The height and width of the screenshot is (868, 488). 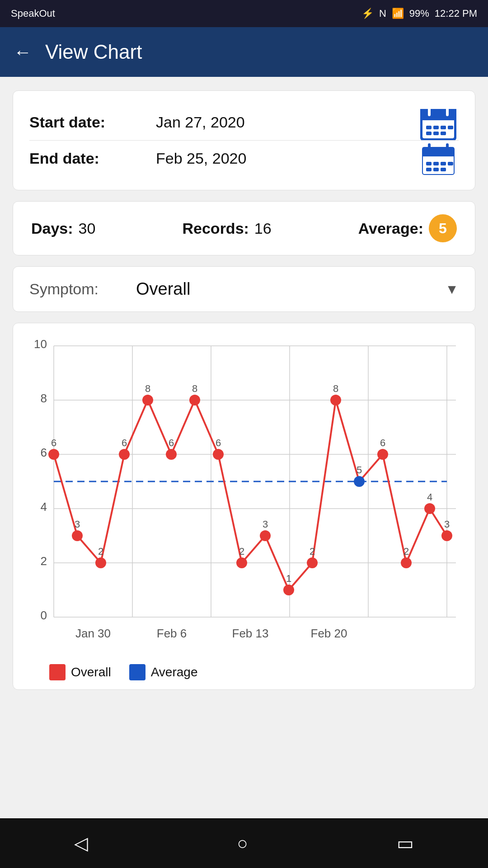 I want to click on battery-label: 99%, so click(x=419, y=14).